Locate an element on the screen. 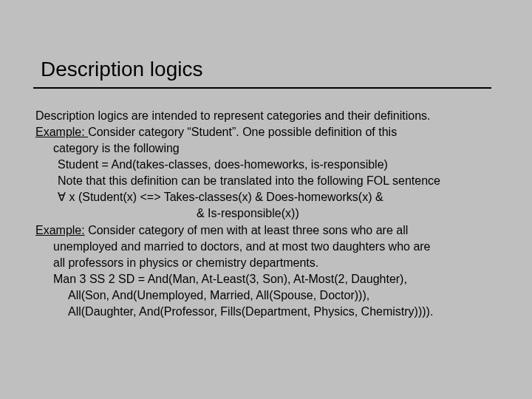 Image resolution: width=532 pixels, height=399 pixels. line-example2: Example: Consider category of men with a… is located at coordinates (268, 231).